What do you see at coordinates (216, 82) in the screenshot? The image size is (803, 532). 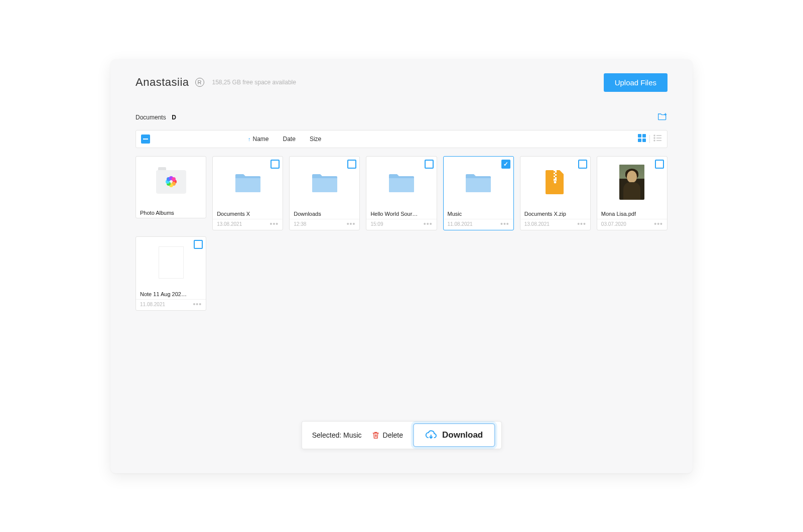 I see `header-left: Anastasiia R 158,25 GB free space availa…` at bounding box center [216, 82].